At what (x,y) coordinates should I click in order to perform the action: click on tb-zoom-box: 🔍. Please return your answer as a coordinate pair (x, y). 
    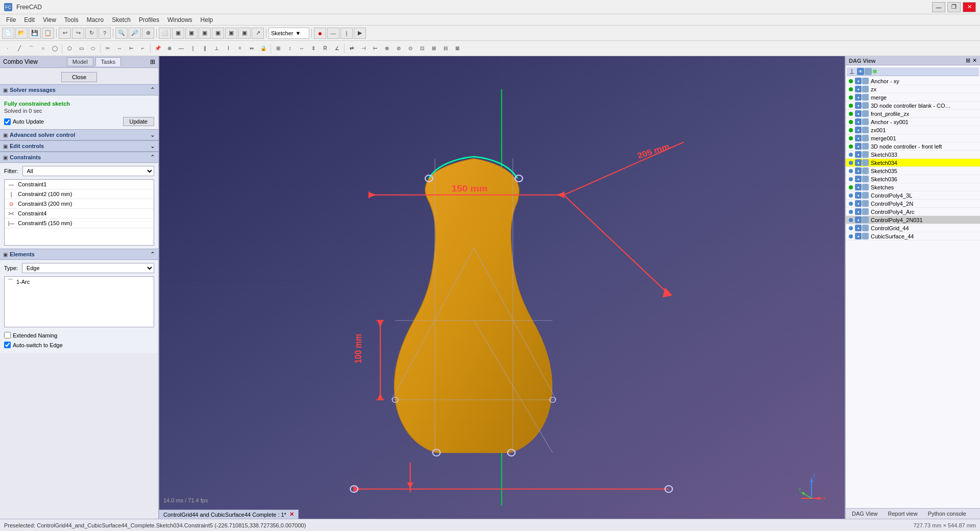
    Looking at the image, I should click on (121, 33).